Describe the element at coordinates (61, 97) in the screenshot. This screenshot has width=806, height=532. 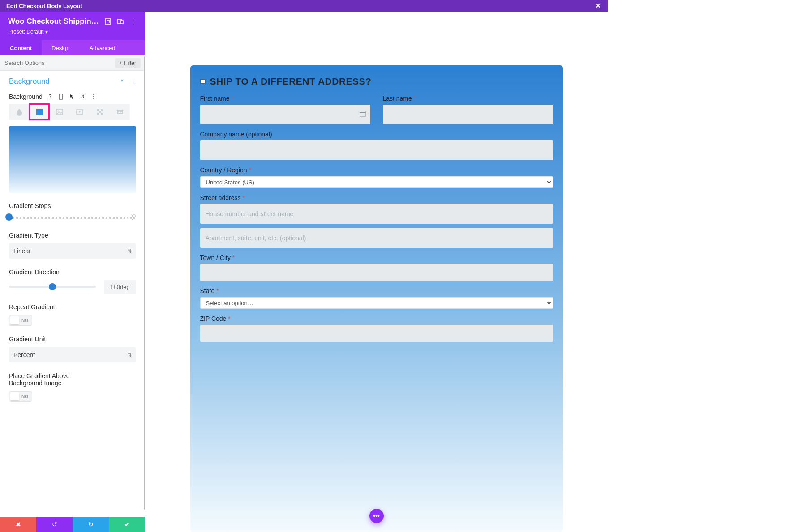
I see `device-icon` at that location.